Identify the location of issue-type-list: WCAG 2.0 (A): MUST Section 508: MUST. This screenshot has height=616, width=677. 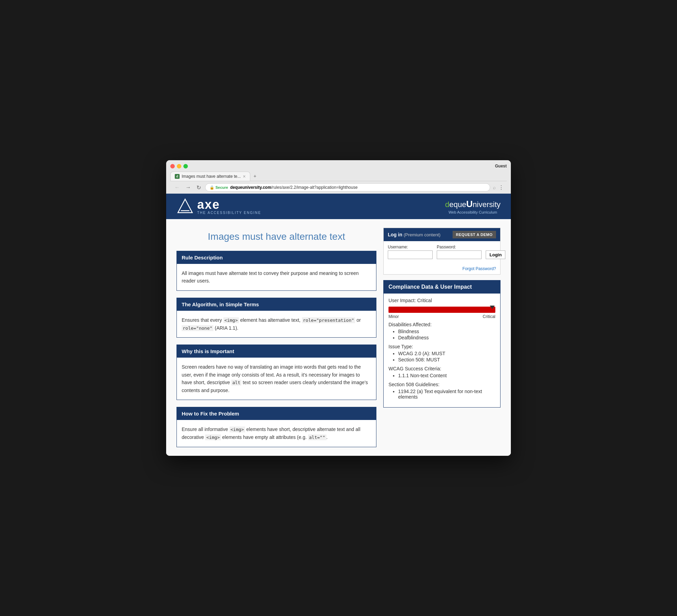
(442, 357).